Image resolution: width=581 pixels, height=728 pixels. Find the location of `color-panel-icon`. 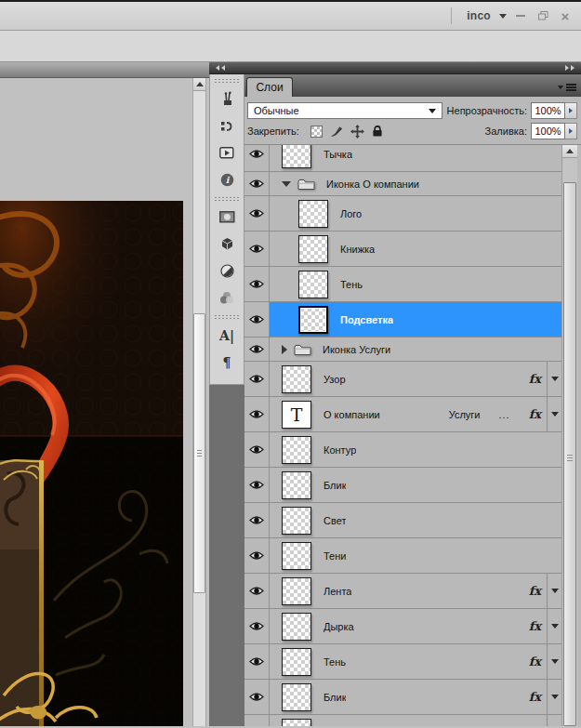

color-panel-icon is located at coordinates (227, 298).